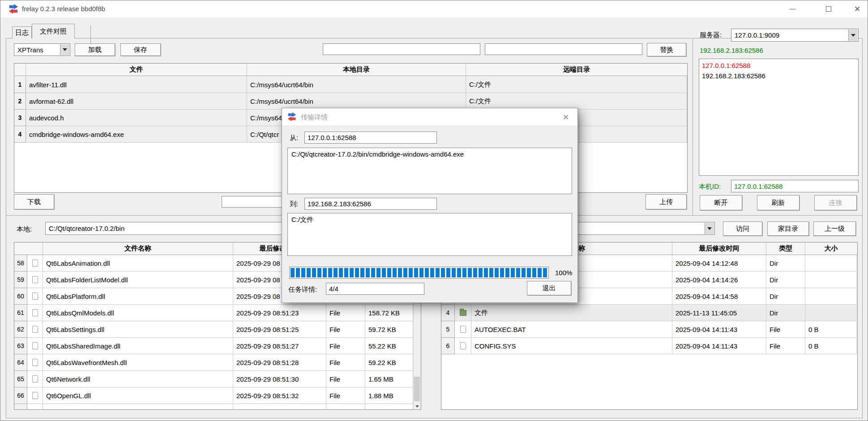 Image resolution: width=868 pixels, height=421 pixels. What do you see at coordinates (719, 263) in the screenshot?
I see `modified-time-cell: 2025-09-04 14:12:48` at bounding box center [719, 263].